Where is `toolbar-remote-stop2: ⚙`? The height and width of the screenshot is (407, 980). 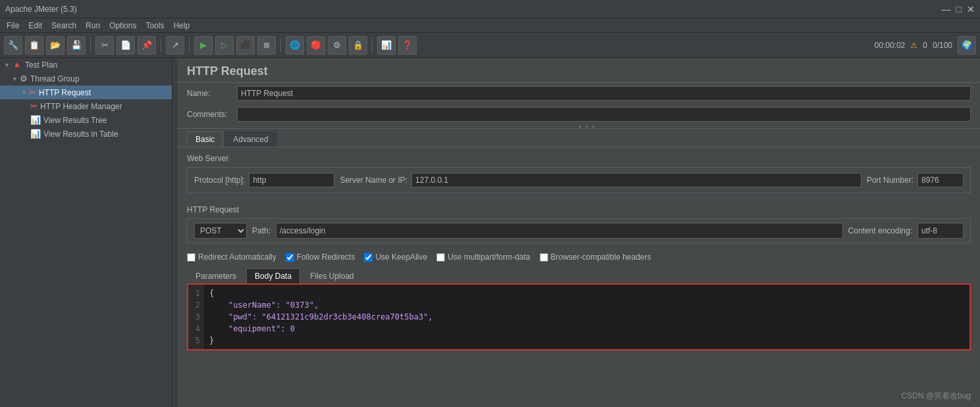
toolbar-remote-stop2: ⚙ is located at coordinates (337, 45).